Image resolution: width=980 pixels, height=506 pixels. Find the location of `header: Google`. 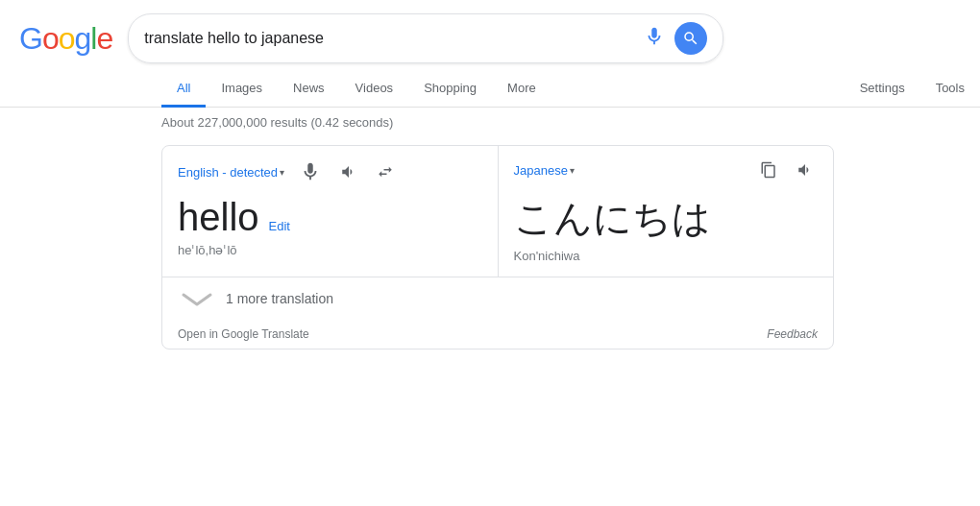

header: Google is located at coordinates (490, 36).